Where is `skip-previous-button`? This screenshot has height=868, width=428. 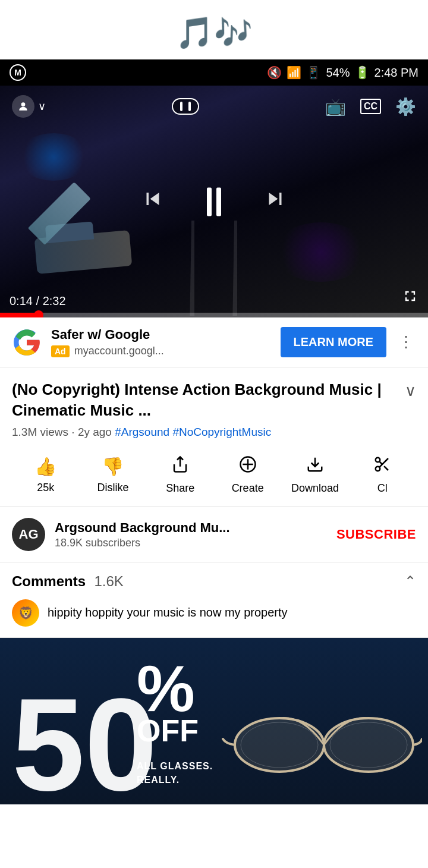 skip-previous-button is located at coordinates (153, 202).